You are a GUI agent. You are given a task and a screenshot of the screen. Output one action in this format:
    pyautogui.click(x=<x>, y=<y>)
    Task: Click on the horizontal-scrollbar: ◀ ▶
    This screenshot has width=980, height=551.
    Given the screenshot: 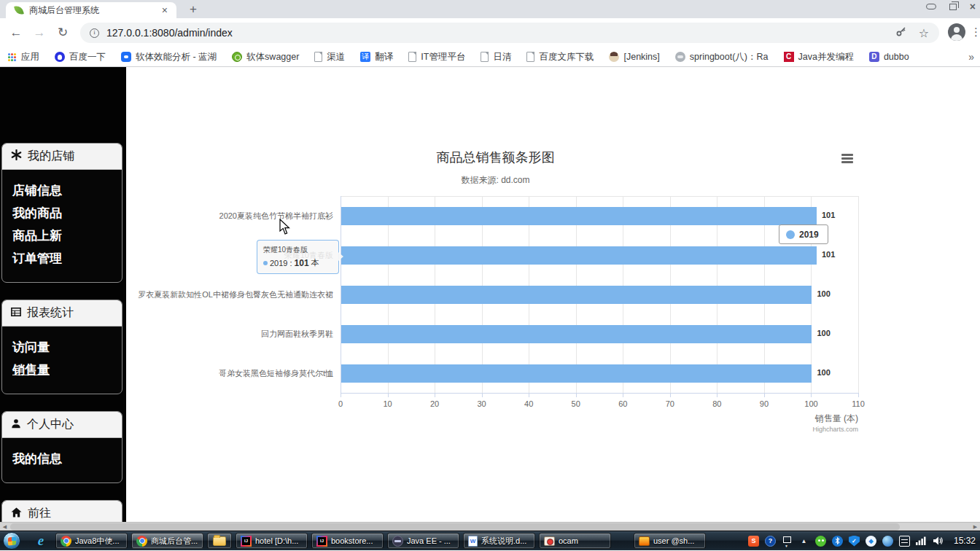 What is the action you would take?
    pyautogui.click(x=490, y=526)
    